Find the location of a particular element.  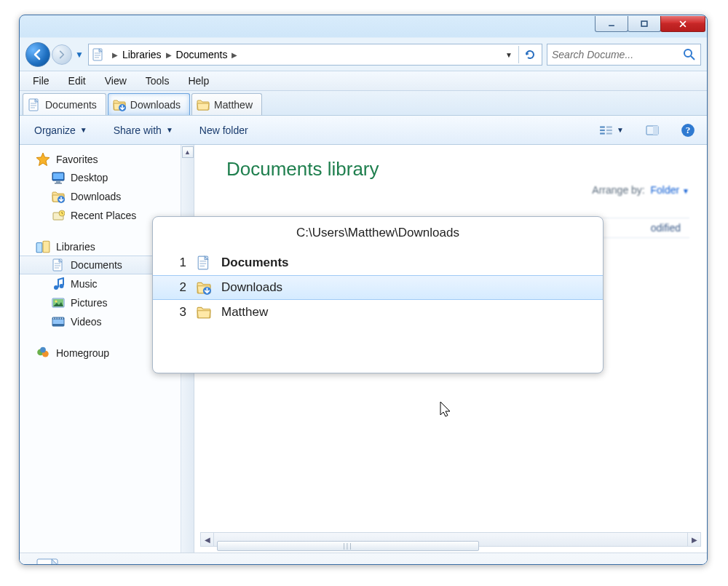

breadcrumb-current: Documents is located at coordinates (202, 55).